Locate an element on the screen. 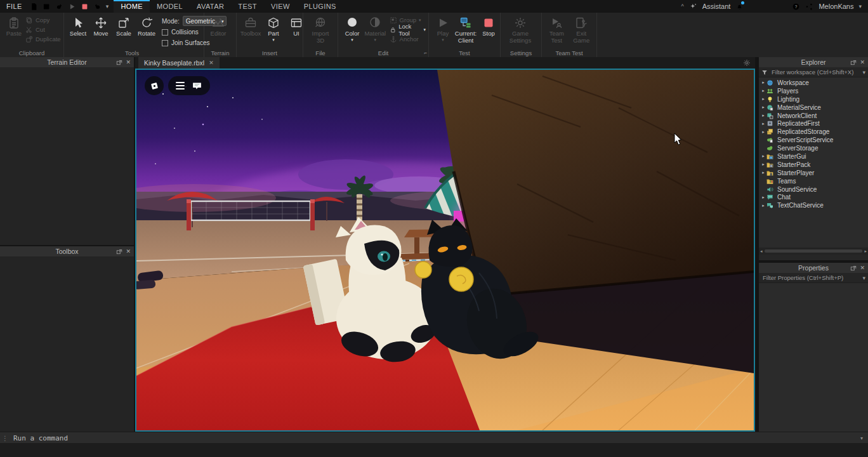  explorer-tree-item-chat: ▸ Chat is located at coordinates (813, 197).